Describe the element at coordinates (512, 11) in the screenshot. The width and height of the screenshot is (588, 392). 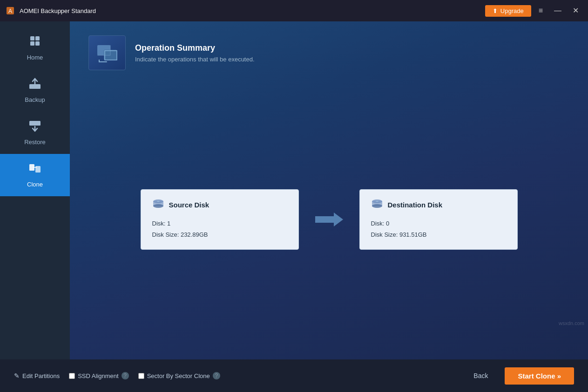
I see `upgrade-label: Upgrade` at that location.